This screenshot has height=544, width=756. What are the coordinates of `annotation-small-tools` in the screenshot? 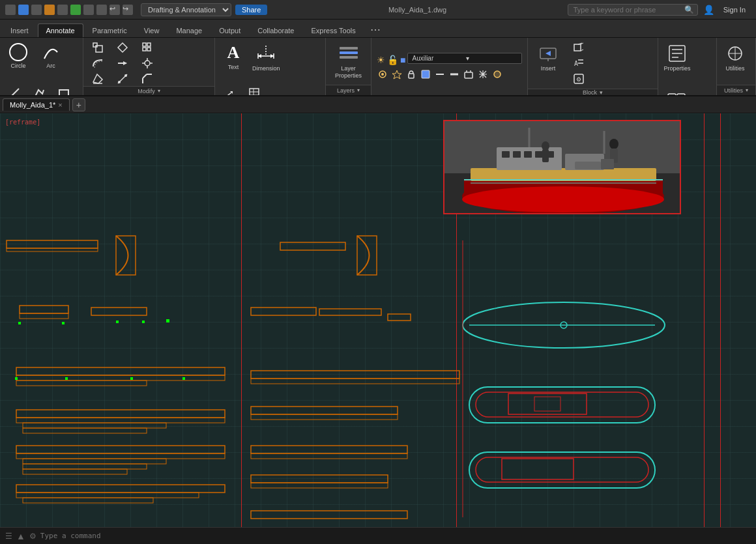 It's located at (242, 91).